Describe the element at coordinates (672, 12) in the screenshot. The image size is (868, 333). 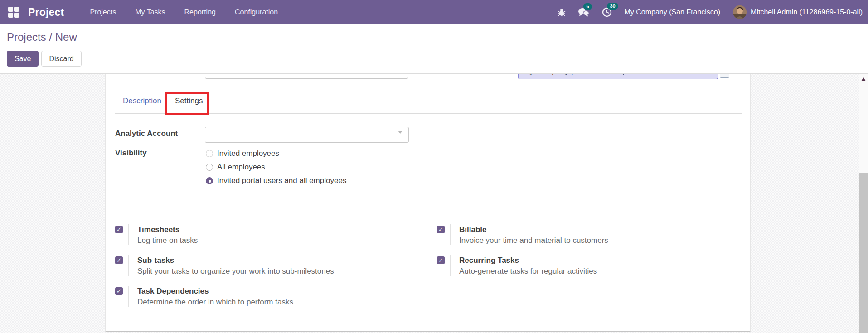
I see `company-switcher: My Company (San Francisco)` at that location.